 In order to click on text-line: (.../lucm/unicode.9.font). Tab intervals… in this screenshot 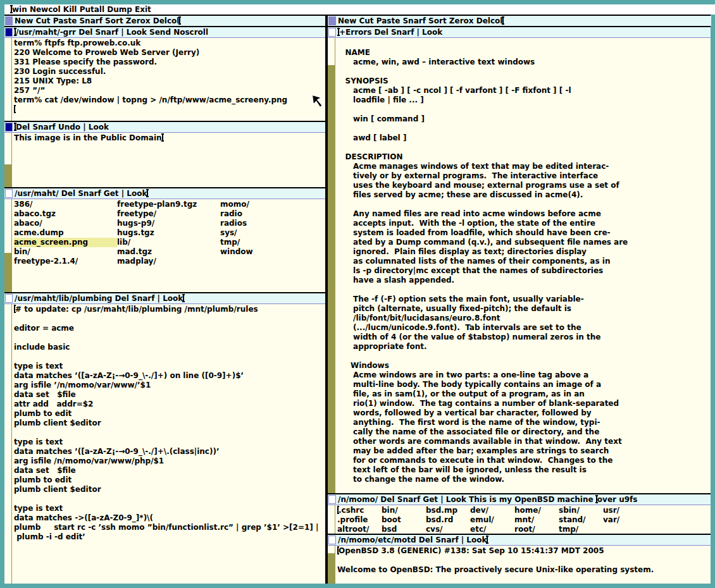, I will do `click(524, 328)`.